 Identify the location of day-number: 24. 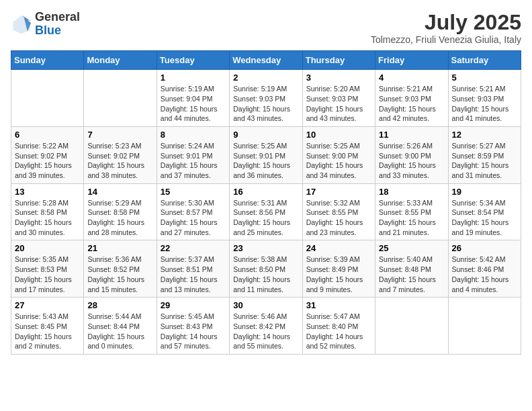
(339, 248).